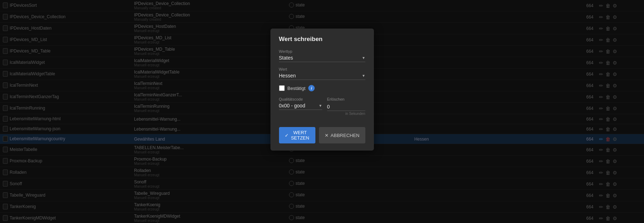 Image resolution: width=644 pixels, height=223 pixels. I want to click on modal-dialog: Wert schreiben Werttyp StatesNumberStrin…, so click(322, 90).